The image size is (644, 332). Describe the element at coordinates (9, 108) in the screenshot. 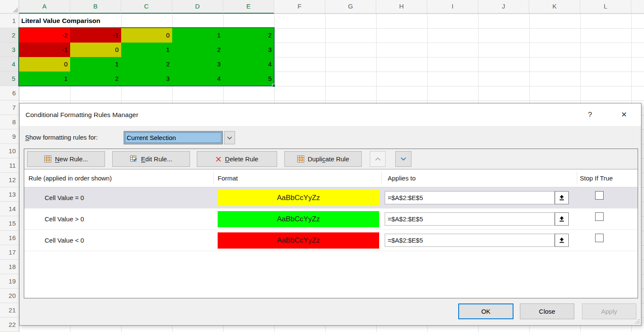

I see `row-header-7: 7` at that location.